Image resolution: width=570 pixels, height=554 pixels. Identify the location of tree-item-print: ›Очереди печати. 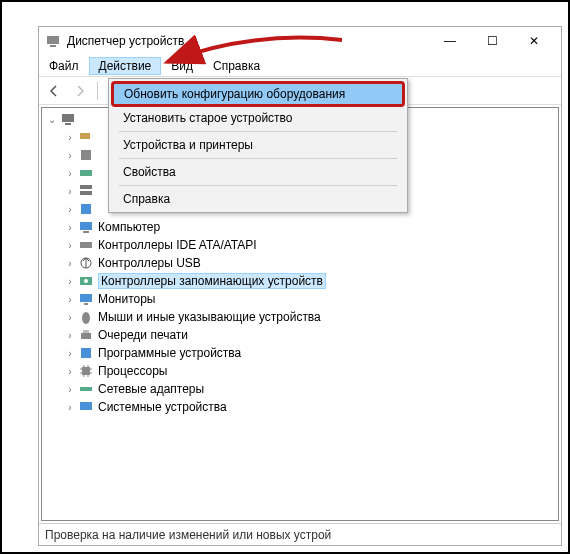
(300, 335).